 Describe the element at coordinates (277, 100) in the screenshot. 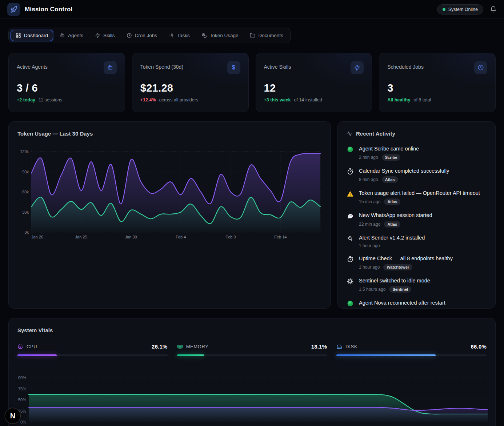

I see `stat-delta: +3 this week` at that location.